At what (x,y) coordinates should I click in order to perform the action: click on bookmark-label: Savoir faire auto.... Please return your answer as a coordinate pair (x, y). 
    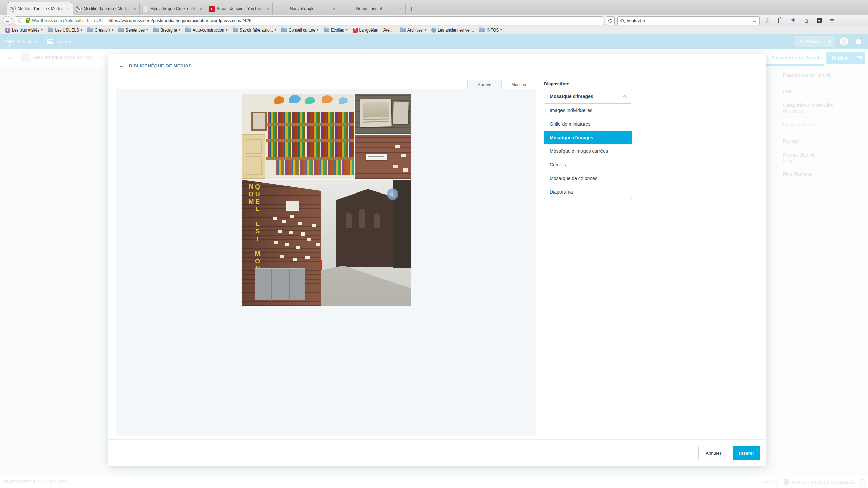
    Looking at the image, I should click on (256, 30).